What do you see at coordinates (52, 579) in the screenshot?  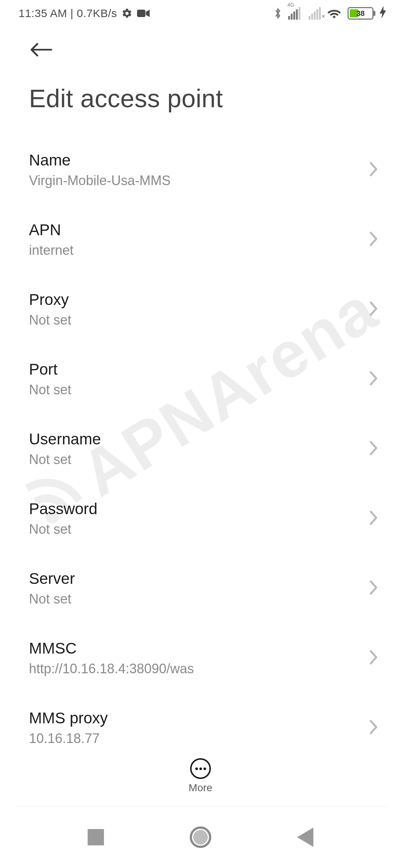 I see `row-label: Server` at bounding box center [52, 579].